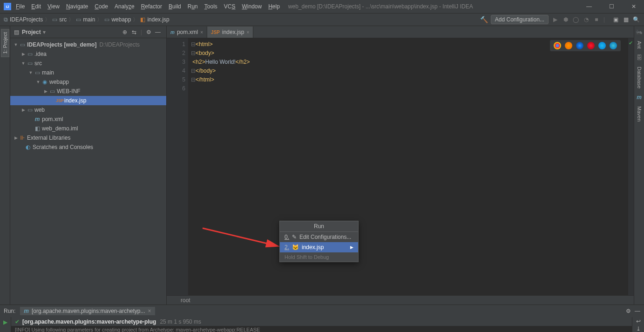  What do you see at coordinates (5, 43) in the screenshot?
I see `project-tool-tab: 1: Project` at bounding box center [5, 43].